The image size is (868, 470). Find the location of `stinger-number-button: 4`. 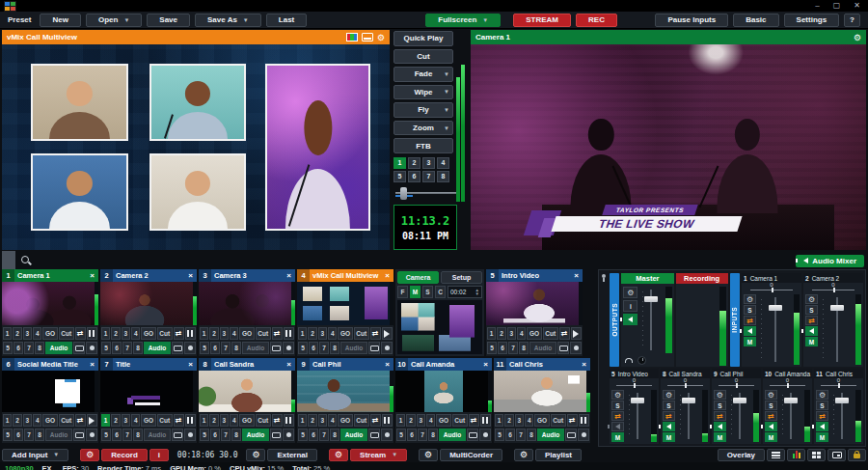

stinger-number-button: 4 is located at coordinates (444, 163).